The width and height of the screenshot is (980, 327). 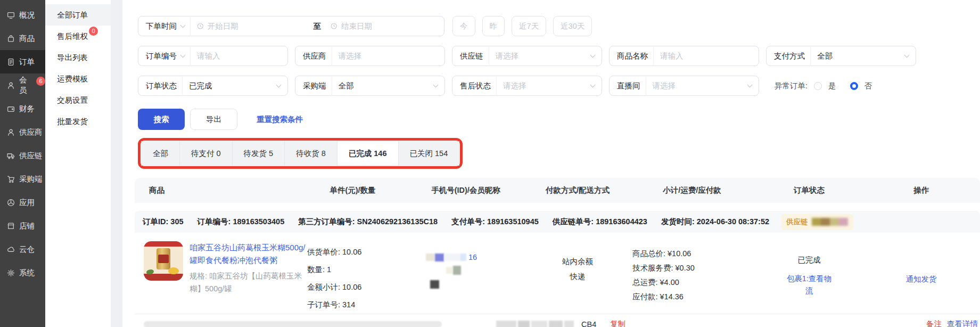 What do you see at coordinates (22, 273) in the screenshot?
I see `sidebar-item-system: 系统` at bounding box center [22, 273].